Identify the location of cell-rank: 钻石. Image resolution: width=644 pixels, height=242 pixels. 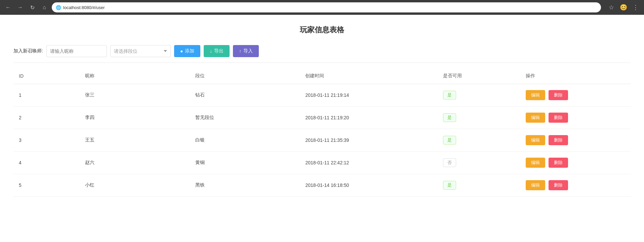
(245, 95).